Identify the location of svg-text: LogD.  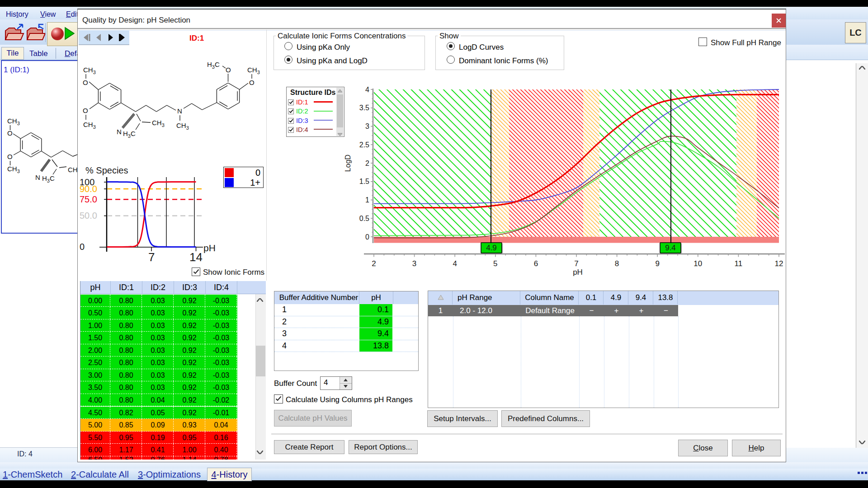
(348, 163).